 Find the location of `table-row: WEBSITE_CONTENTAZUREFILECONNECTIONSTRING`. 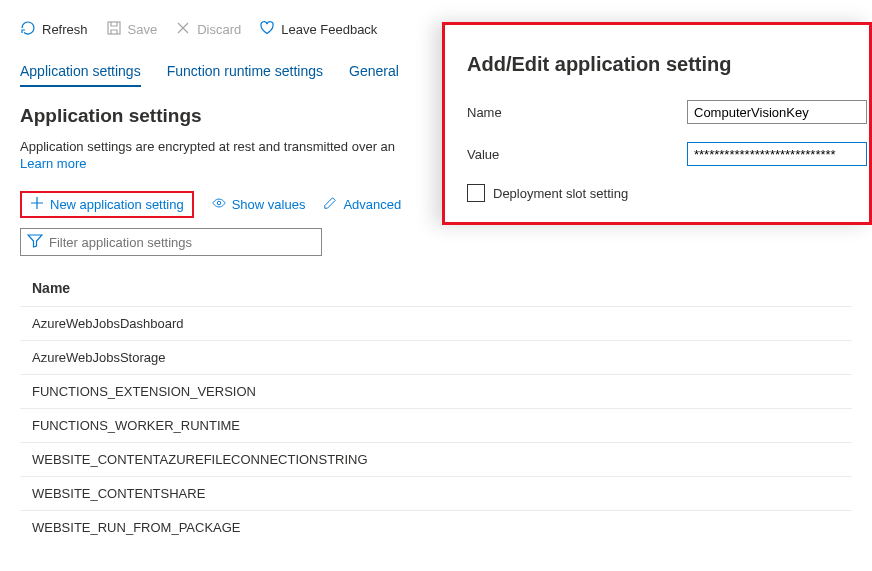

table-row: WEBSITE_CONTENTAZUREFILECONNECTIONSTRING is located at coordinates (436, 459).